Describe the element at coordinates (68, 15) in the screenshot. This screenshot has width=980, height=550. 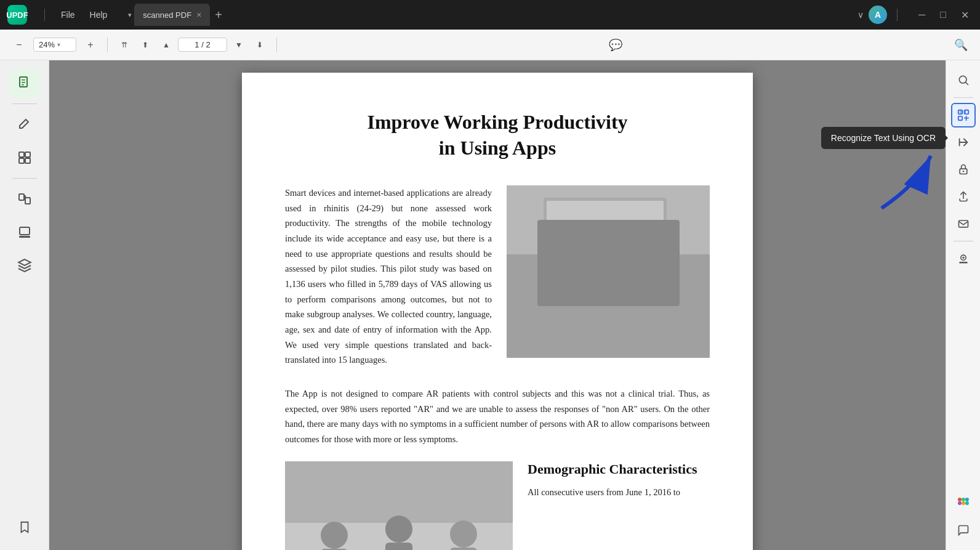
I see `menu-file: File` at that location.